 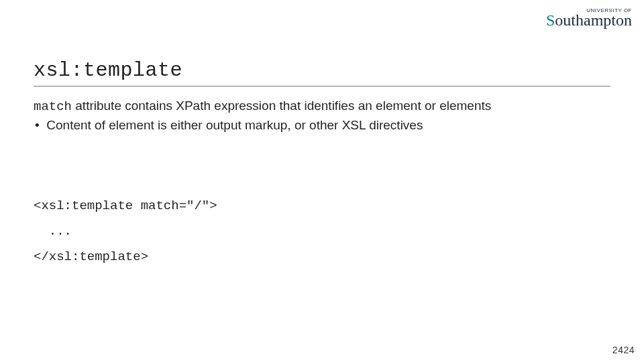 I want to click on description-text: attribute contains XPath expression that…, so click(x=282, y=106).